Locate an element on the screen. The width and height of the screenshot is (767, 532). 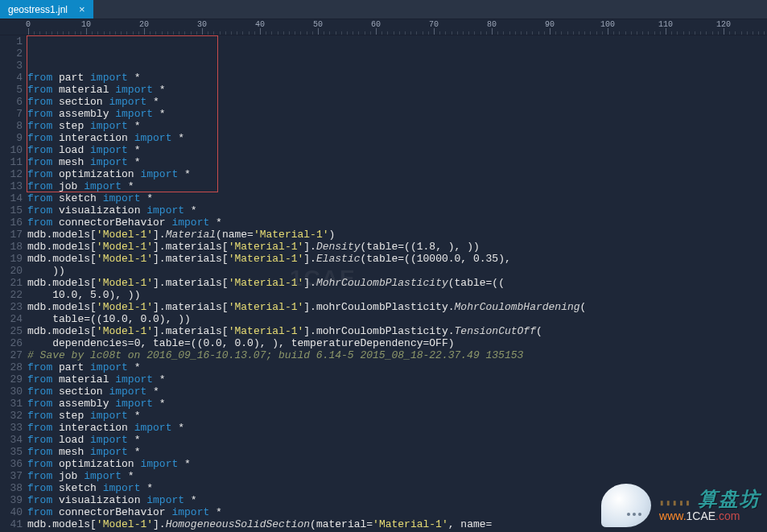
line-number: 41 is located at coordinates (11, 525).